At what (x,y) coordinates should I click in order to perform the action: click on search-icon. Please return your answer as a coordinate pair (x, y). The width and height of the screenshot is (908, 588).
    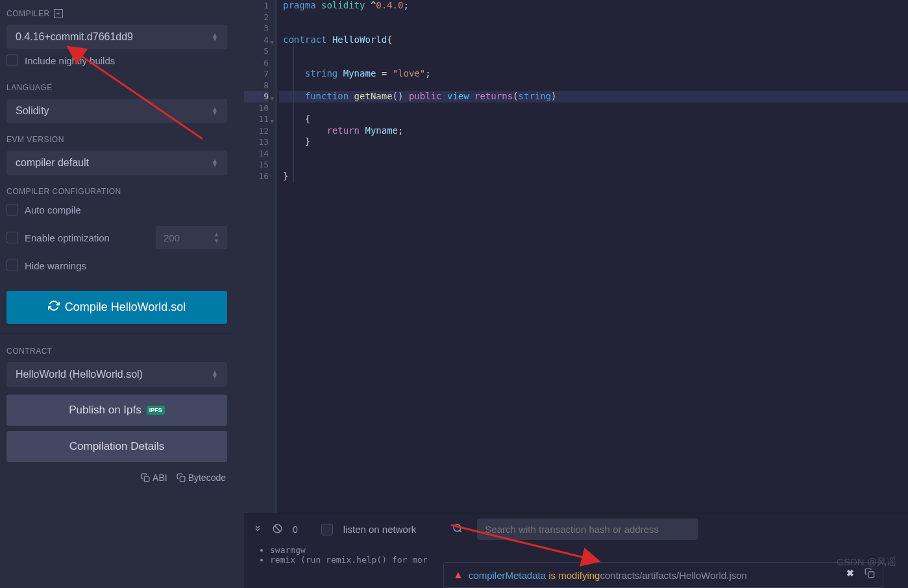
    Looking at the image, I should click on (458, 530).